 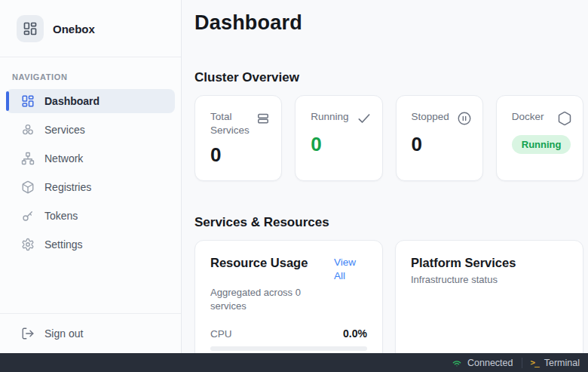 I want to click on sidebar-spacer, so click(x=90, y=287).